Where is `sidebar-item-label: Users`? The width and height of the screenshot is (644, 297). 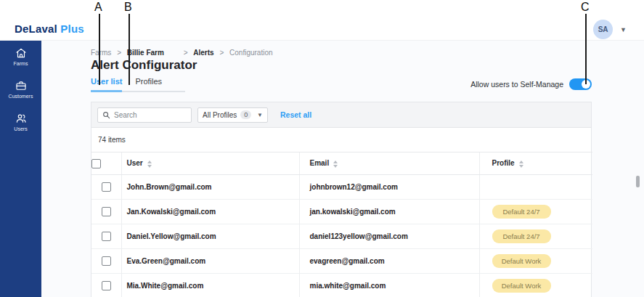
sidebar-item-label: Users is located at coordinates (20, 129).